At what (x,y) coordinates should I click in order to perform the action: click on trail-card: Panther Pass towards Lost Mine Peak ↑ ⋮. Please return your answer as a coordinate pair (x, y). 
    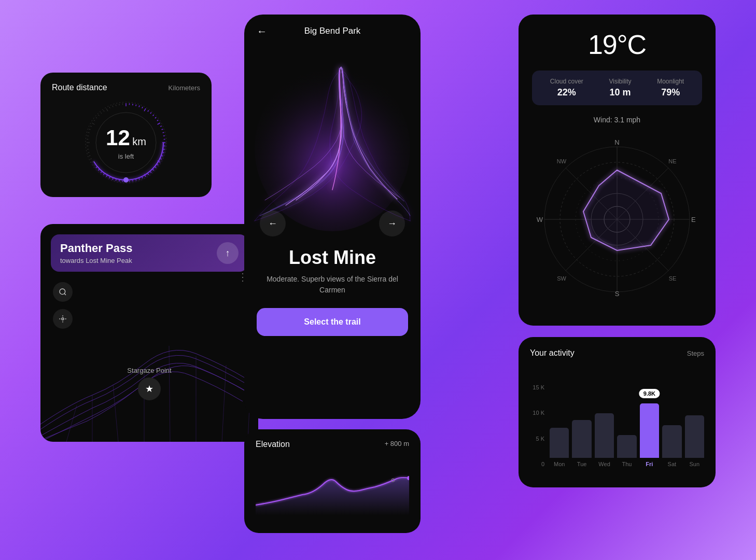
    Looking at the image, I should click on (149, 333).